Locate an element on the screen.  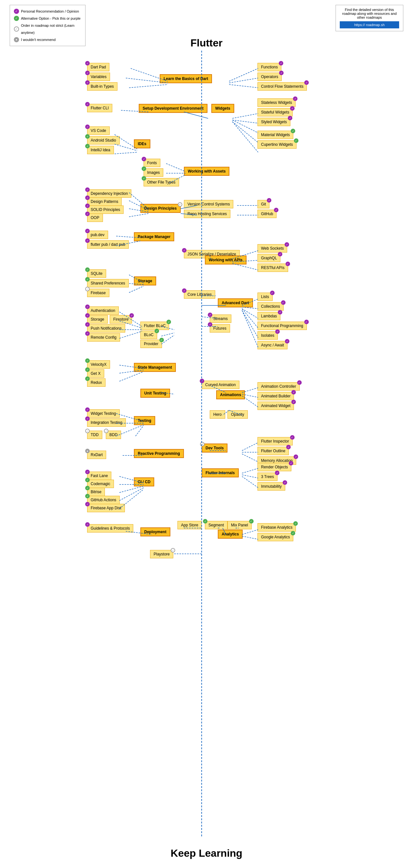
opacity-node: Opacity is located at coordinates (238, 414).